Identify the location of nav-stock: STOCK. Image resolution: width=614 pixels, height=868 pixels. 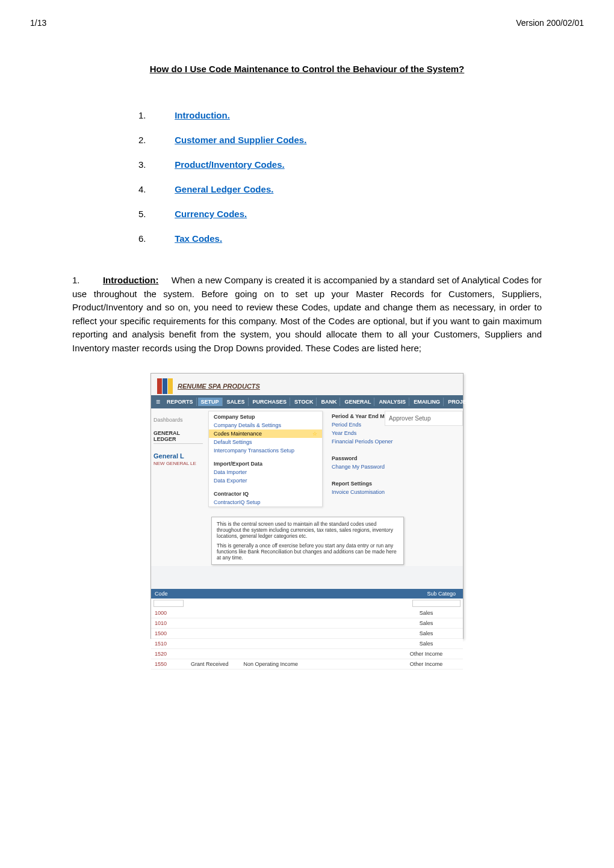
(304, 402).